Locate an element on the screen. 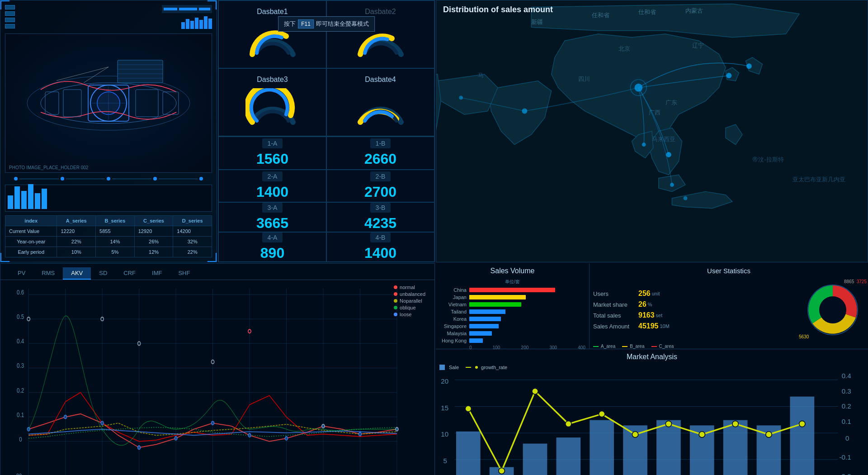  col-d: D_series is located at coordinates (193, 221).